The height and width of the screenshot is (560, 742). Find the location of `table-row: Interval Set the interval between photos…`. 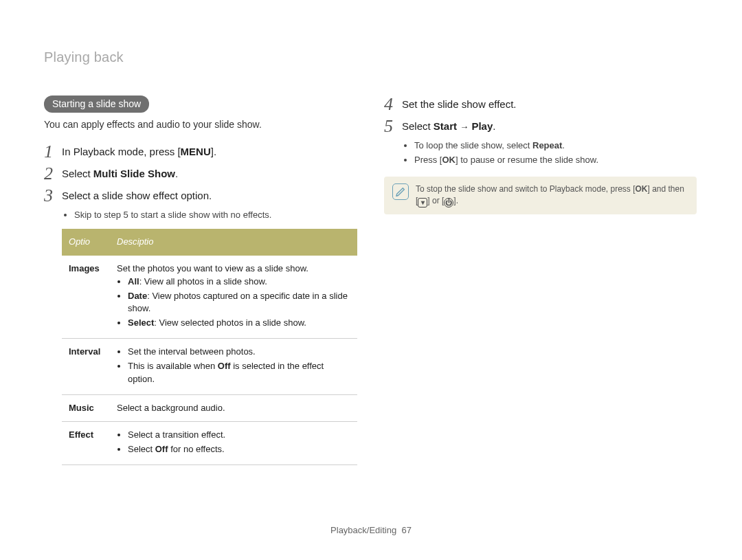

table-row: Interval Set the interval between photos… is located at coordinates (210, 367).